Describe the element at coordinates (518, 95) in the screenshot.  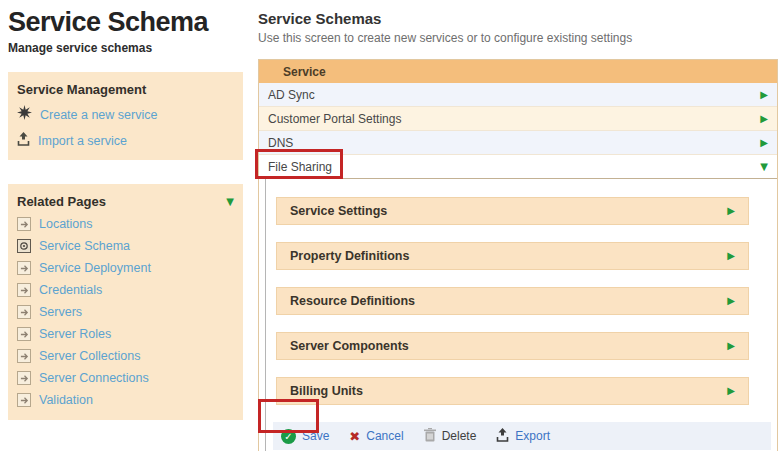
I see `service-row-ad-sync: AD Sync ▶` at that location.